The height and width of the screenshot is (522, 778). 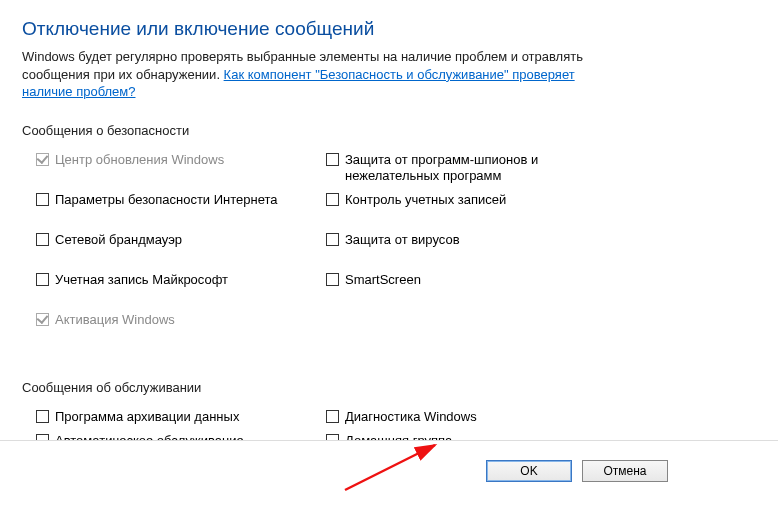 What do you see at coordinates (529, 471) in the screenshot?
I see `ok-button: OK` at bounding box center [529, 471].